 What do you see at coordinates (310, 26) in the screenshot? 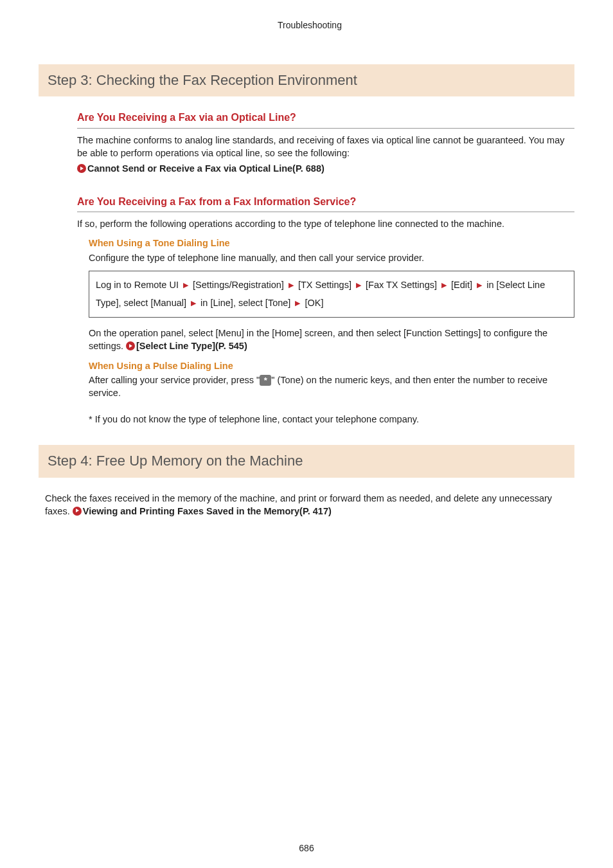
I see `doc-section-header: Troubleshooting` at bounding box center [310, 26].